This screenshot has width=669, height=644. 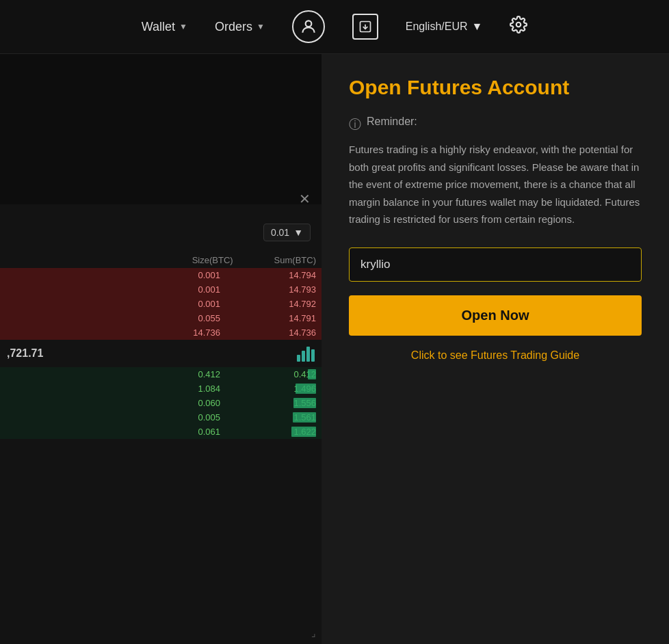 I want to click on precision-dropdown: 0.01 ▼, so click(x=287, y=232).